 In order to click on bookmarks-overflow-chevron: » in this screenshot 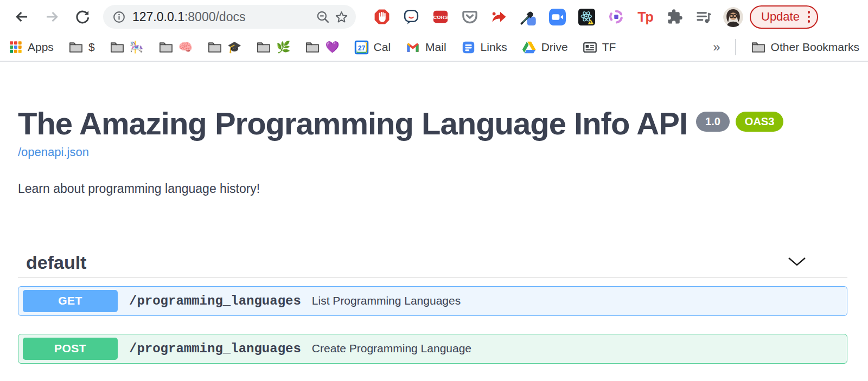, I will do `click(716, 47)`.